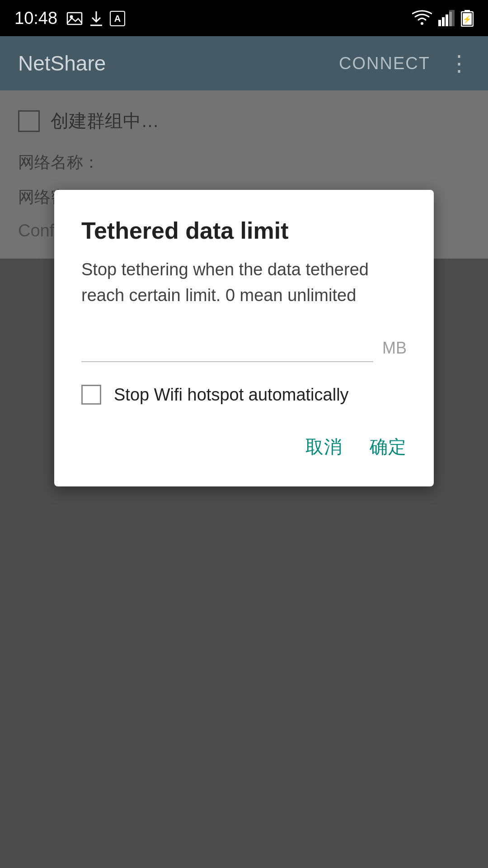 Image resolution: width=488 pixels, height=868 pixels. What do you see at coordinates (70, 18) in the screenshot?
I see `status-left: 10:48 A` at bounding box center [70, 18].